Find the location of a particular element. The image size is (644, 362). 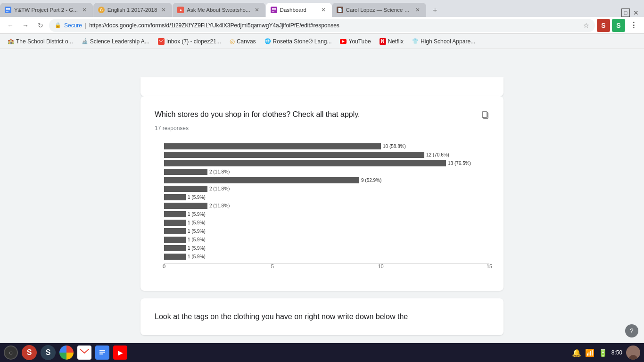

chart-axis: 0 5 10 15 is located at coordinates (327, 268).